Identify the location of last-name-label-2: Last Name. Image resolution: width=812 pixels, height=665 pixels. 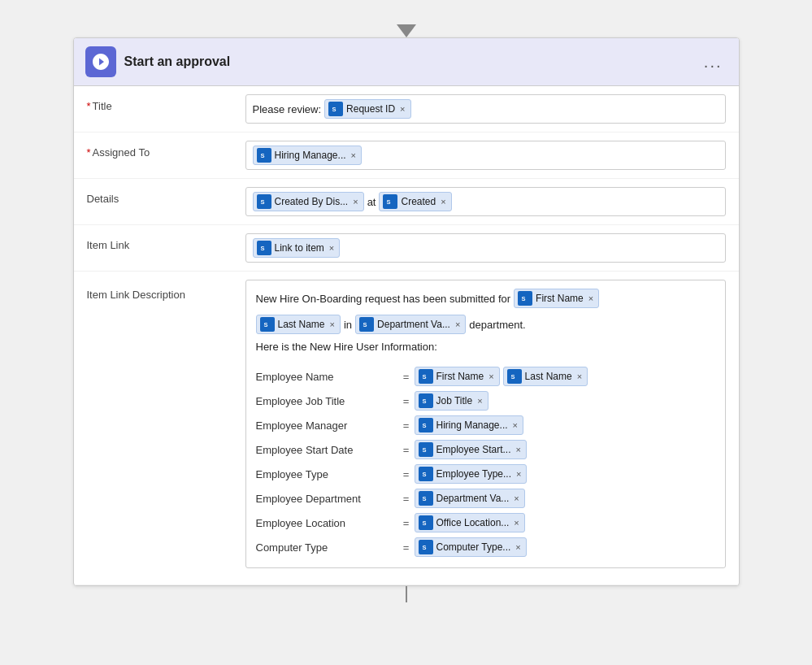
(549, 376).